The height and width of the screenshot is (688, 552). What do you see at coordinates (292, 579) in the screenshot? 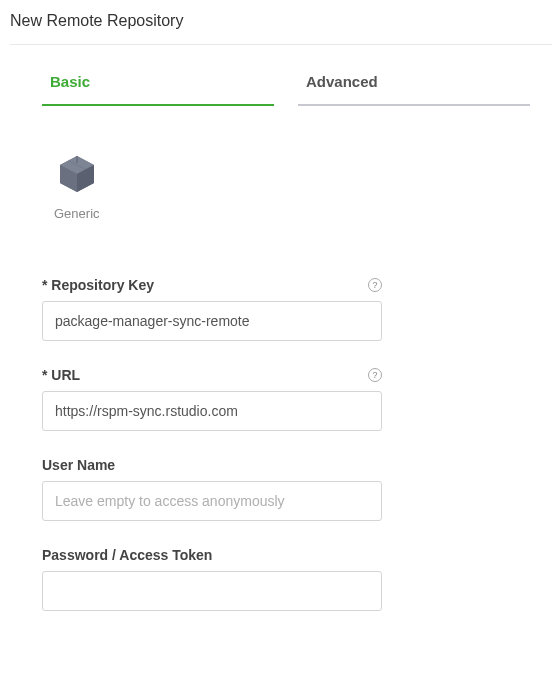
I see `field-password: Password / Access Token` at bounding box center [292, 579].